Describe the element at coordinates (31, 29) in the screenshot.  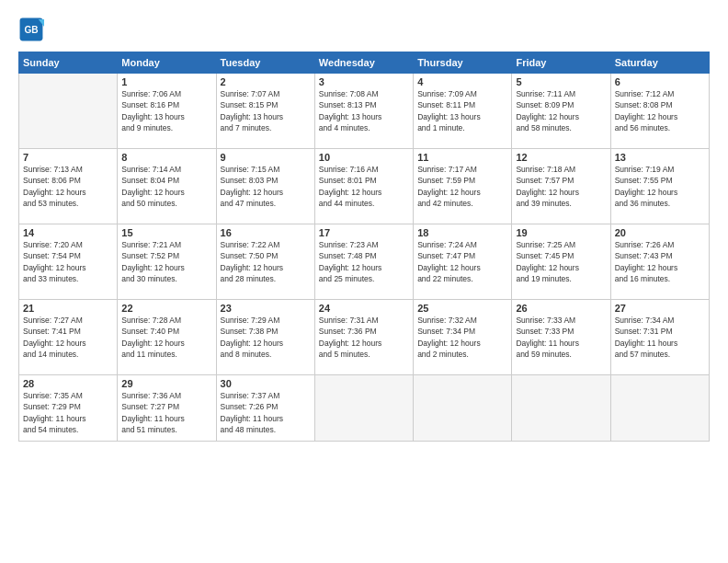
I see `svg-text: GB` at that location.